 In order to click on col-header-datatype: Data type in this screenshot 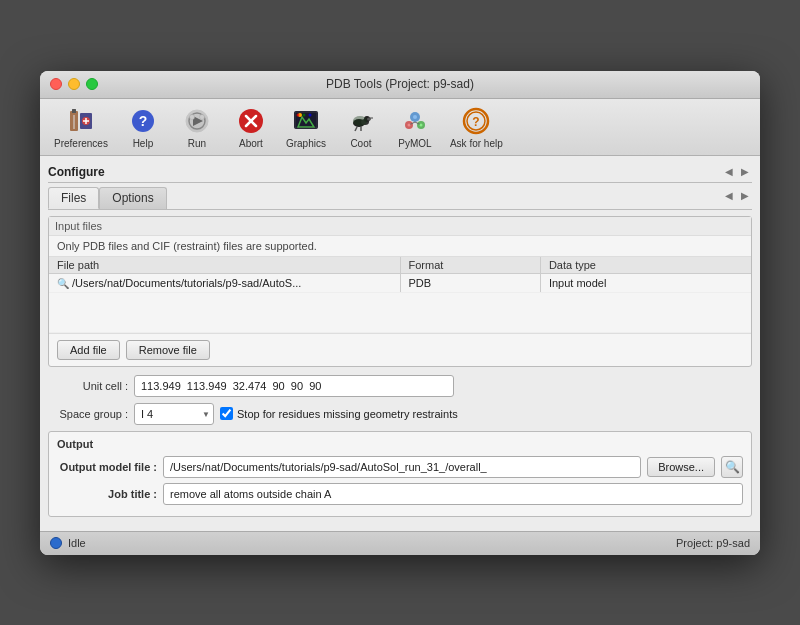, I will do `click(646, 266)`.